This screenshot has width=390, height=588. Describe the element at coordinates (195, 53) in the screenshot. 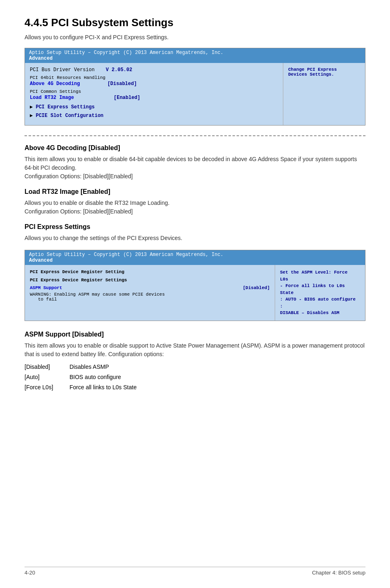

I see `bios-header-title-1: Aptio Setup Utility – Copyright (C) 2013…` at that location.